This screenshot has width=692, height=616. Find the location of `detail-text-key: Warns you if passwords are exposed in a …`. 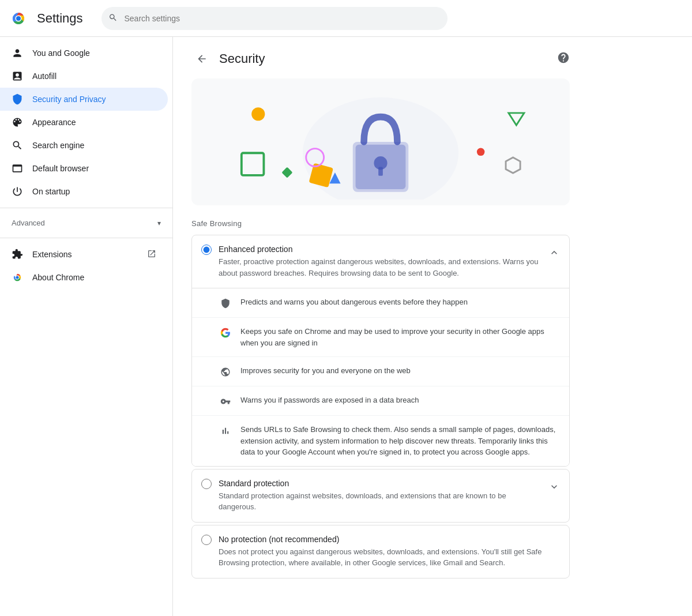

detail-text-key: Warns you if passwords are exposed in a … is located at coordinates (330, 400).